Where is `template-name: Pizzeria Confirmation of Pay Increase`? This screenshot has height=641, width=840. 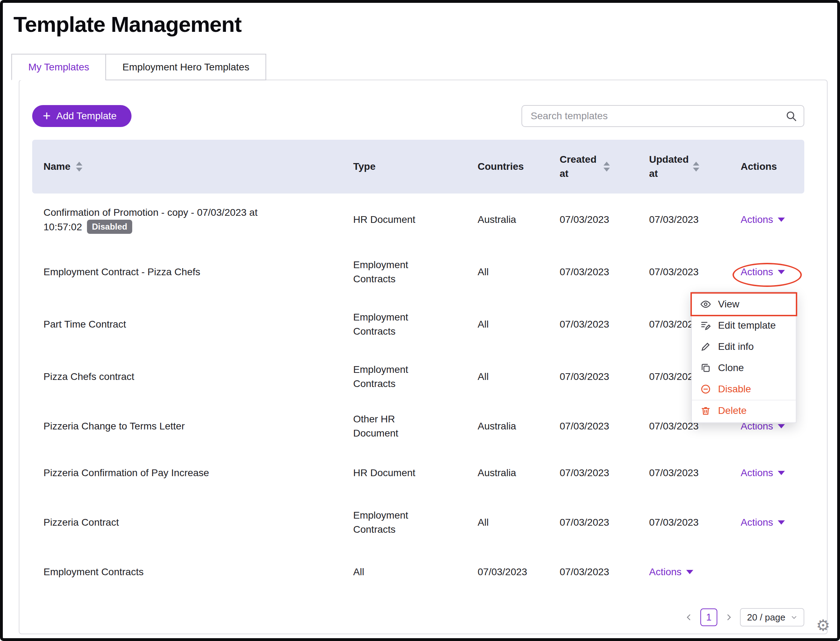 template-name: Pizzeria Confirmation of Pay Increase is located at coordinates (126, 473).